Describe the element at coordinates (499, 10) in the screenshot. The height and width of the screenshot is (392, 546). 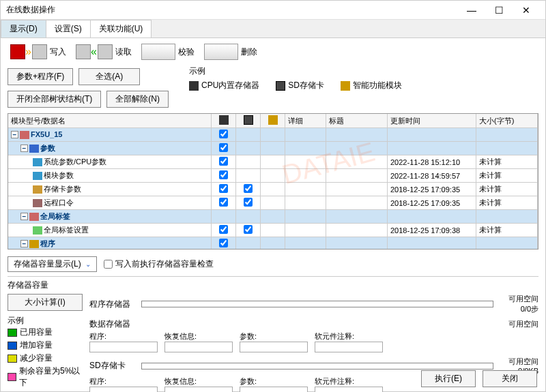
I see `maximize-button: ☐` at that location.